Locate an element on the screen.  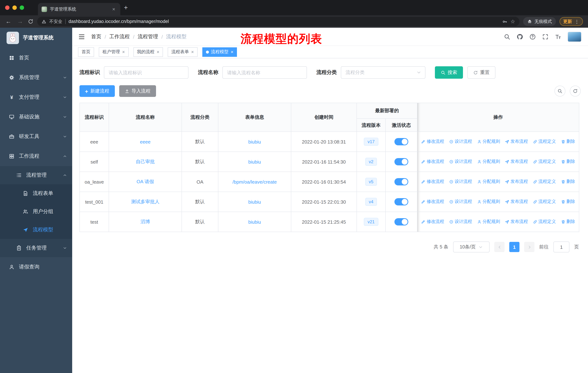
close-window-button is located at coordinates (7, 8).